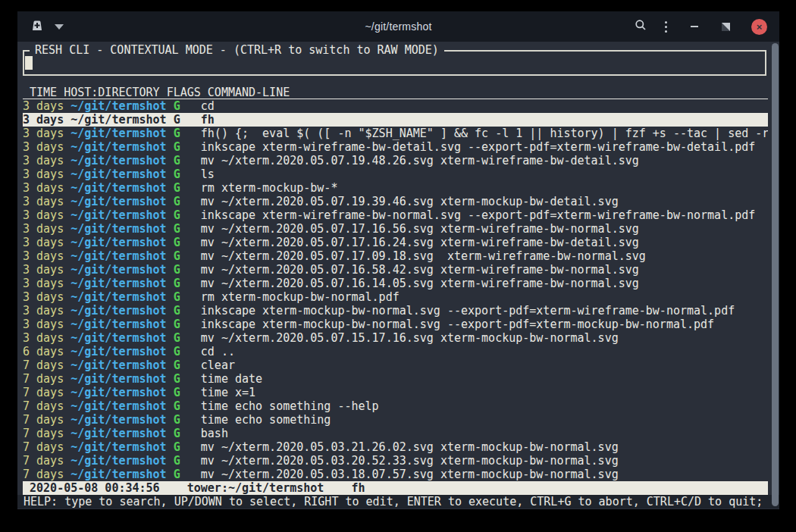 The height and width of the screenshot is (532, 796). Describe the element at coordinates (775, 274) in the screenshot. I see `scrollbar` at that location.